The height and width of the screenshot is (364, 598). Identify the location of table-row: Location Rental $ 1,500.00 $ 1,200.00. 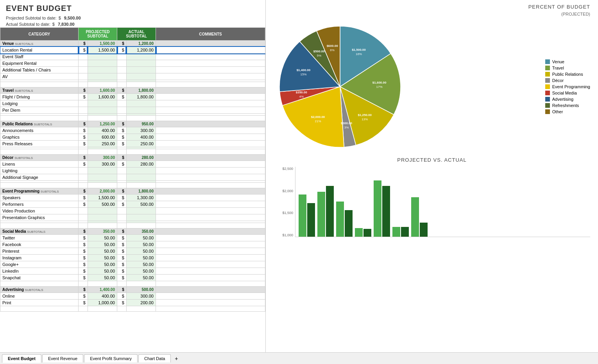
(133, 50).